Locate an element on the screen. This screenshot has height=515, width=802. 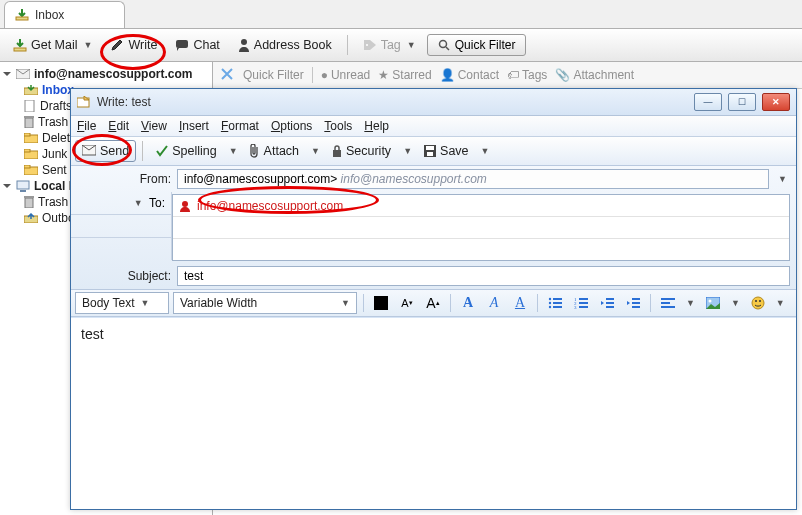
to-field: info@namescosupport.com is located at coordinates (481, 206).